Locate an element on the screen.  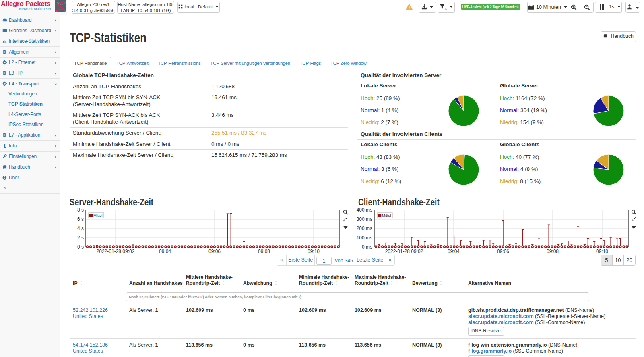
svg-text: 6 s is located at coordinates (80, 219).